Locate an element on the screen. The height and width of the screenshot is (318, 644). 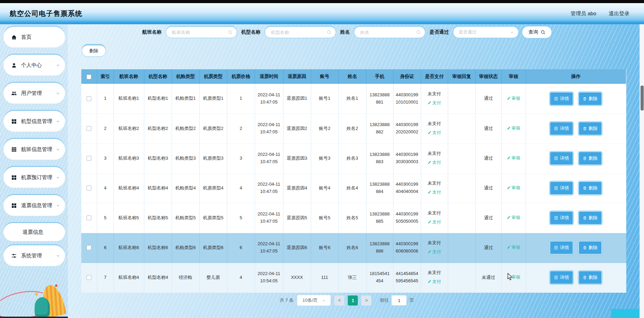
sidebar-item-refund-info: 退票信息 is located at coordinates (34, 232).